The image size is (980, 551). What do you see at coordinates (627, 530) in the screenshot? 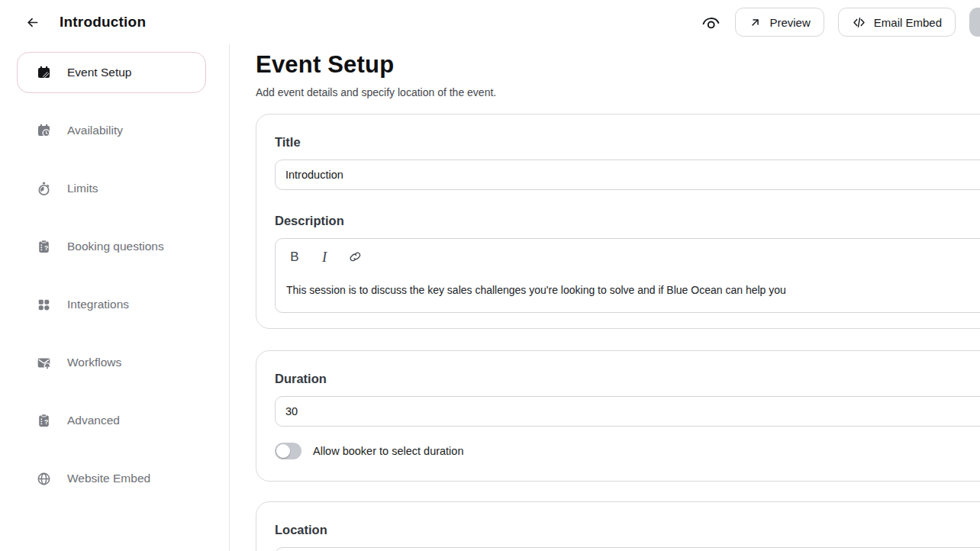
I see `location-label: Location` at bounding box center [627, 530].